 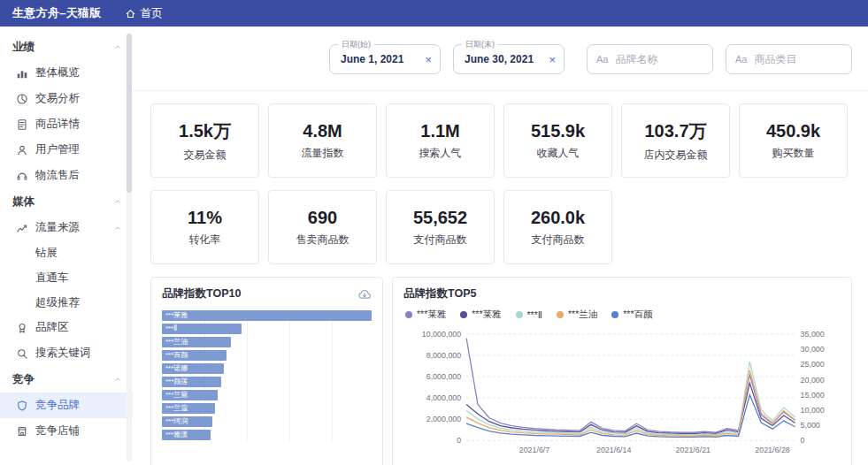 What do you see at coordinates (385, 59) in the screenshot?
I see `date-start-field: 日期(始) June 1, 2021 ×` at bounding box center [385, 59].